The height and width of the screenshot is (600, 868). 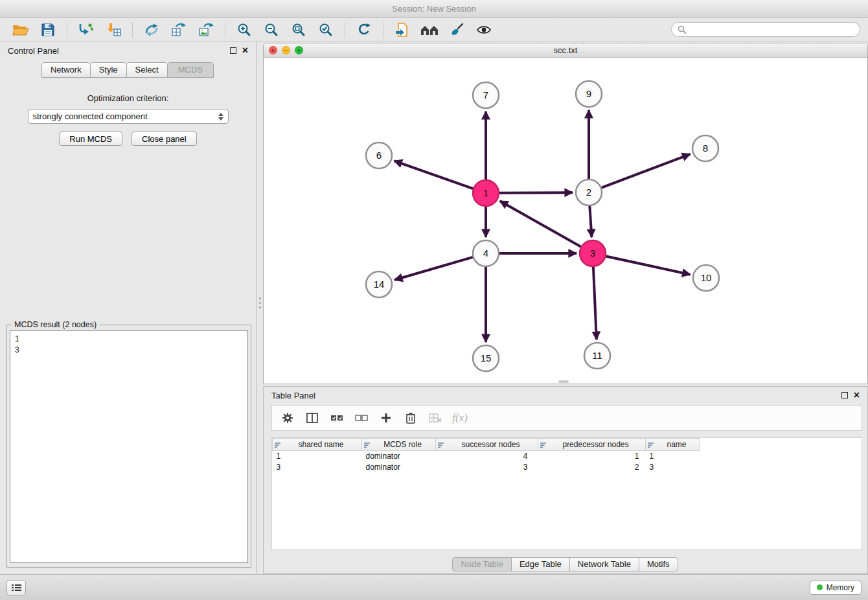 What do you see at coordinates (820, 587) in the screenshot?
I see `memory-status-dot` at bounding box center [820, 587].